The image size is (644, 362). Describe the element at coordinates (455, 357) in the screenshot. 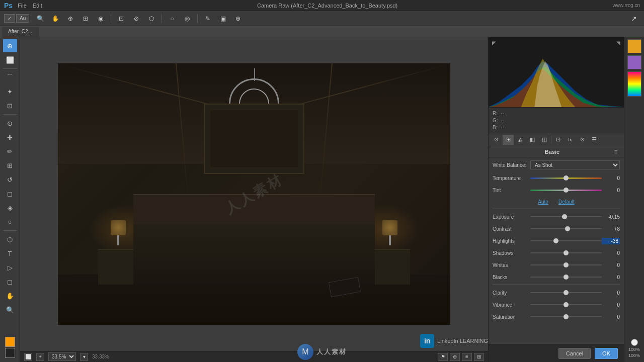

I see `bottom-btn-2: ⊕` at that location.